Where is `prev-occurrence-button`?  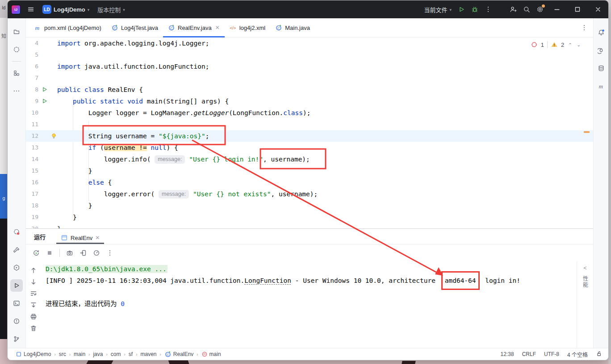
prev-occurrence-button is located at coordinates (33, 270).